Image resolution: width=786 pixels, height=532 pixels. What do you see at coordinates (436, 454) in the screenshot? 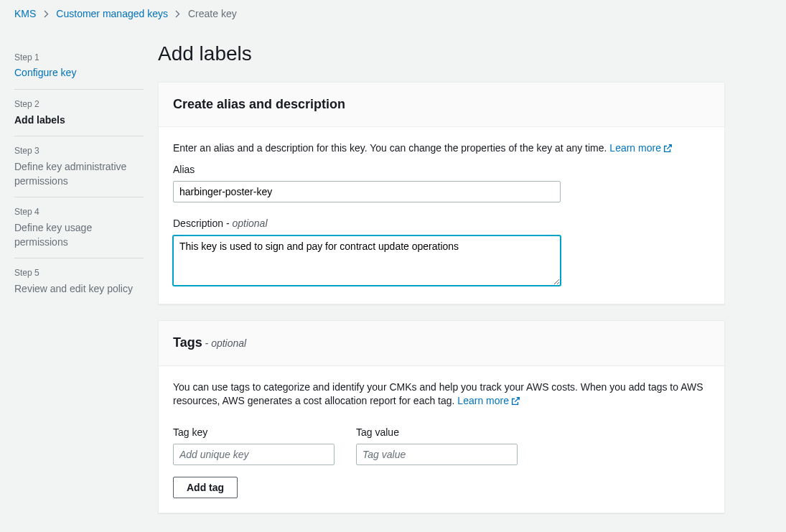
I see `tag-value-input` at bounding box center [436, 454].